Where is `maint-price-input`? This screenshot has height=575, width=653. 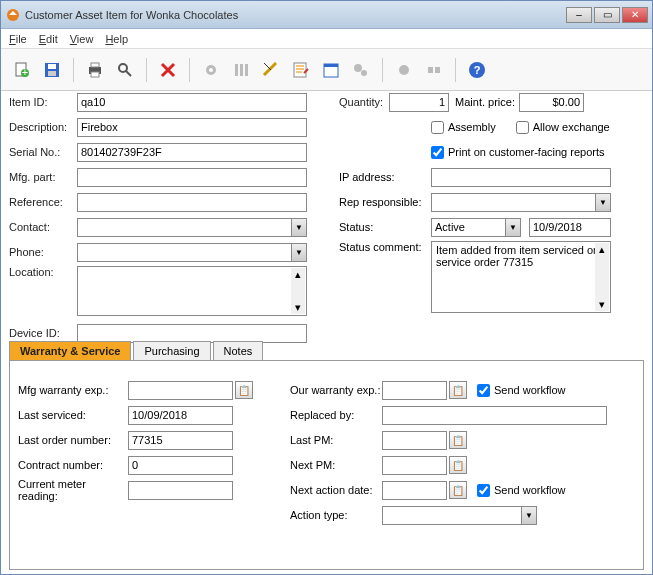
maint-price-input is located at coordinates (552, 102).